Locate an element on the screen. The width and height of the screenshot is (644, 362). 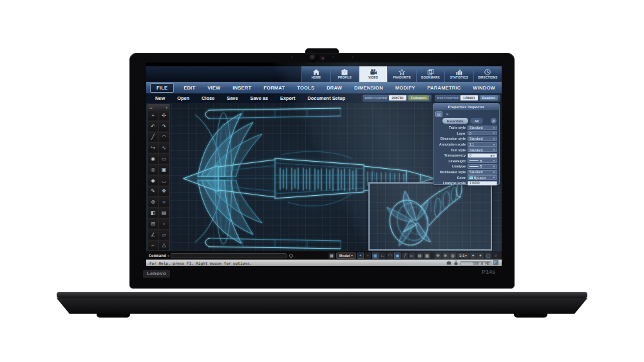
lineweight-select: B▼ is located at coordinates (482, 161).